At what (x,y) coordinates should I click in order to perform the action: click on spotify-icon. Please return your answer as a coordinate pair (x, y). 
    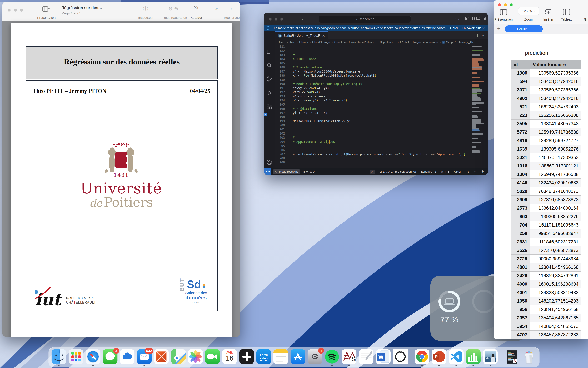
    Looking at the image, I should click on (332, 357).